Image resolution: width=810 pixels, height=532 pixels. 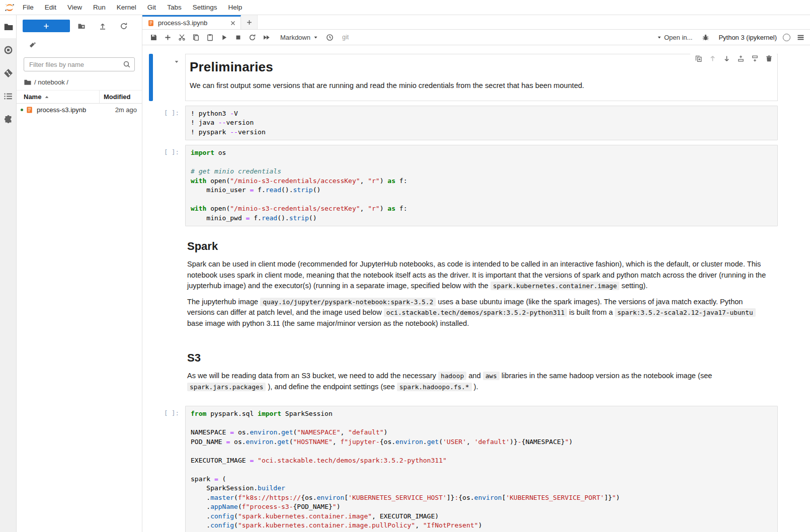 What do you see at coordinates (210, 37) in the screenshot?
I see `paste-cell-button` at bounding box center [210, 37].